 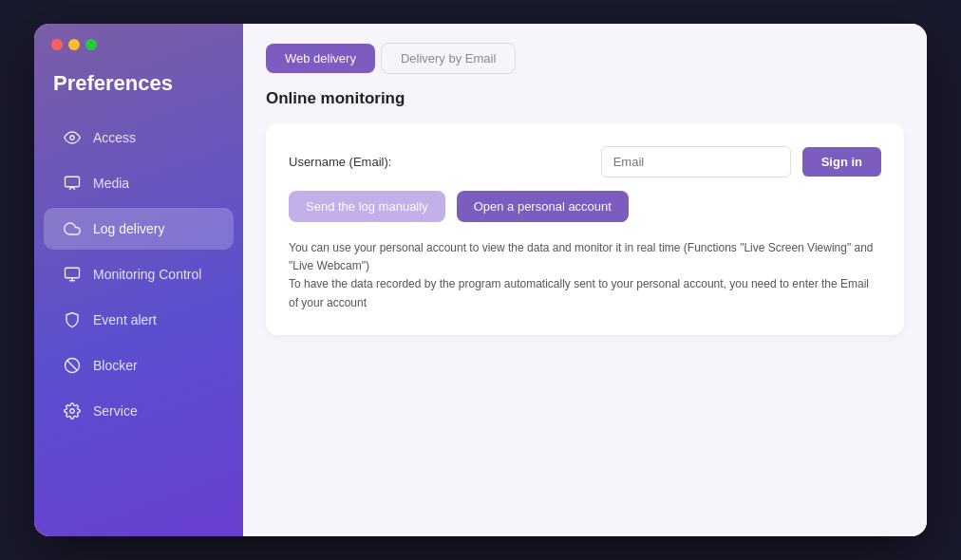 I want to click on sidebar-item-blocker-label: Blocker, so click(x=116, y=365).